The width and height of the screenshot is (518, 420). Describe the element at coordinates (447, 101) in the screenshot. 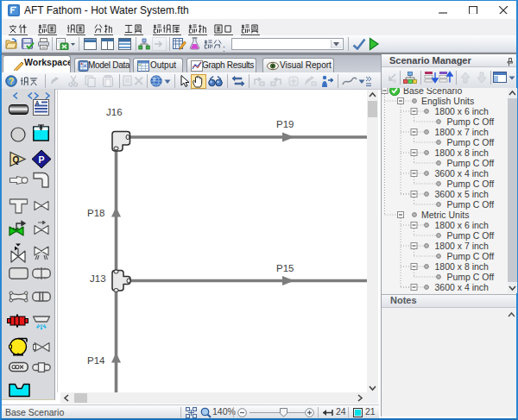

I see `svg-text: English Units` at that location.